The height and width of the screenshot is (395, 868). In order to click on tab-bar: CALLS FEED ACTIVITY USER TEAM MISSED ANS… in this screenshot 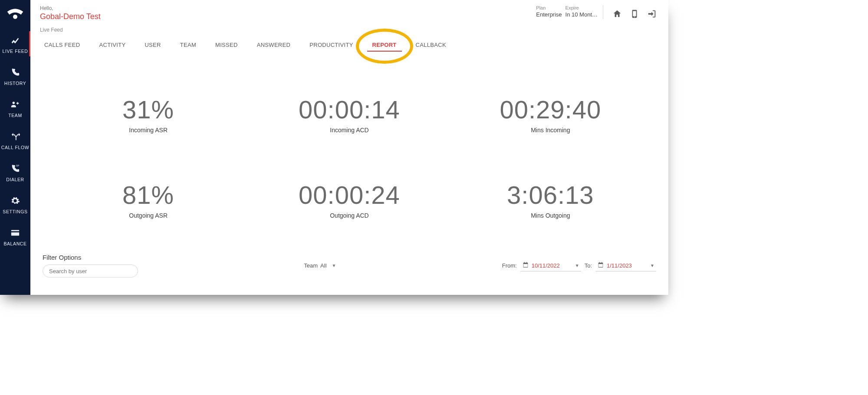, I will do `click(349, 43)`.